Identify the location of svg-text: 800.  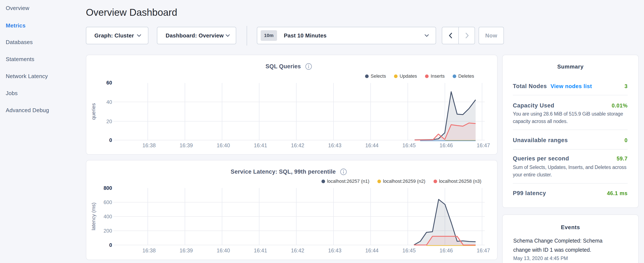
(108, 188).